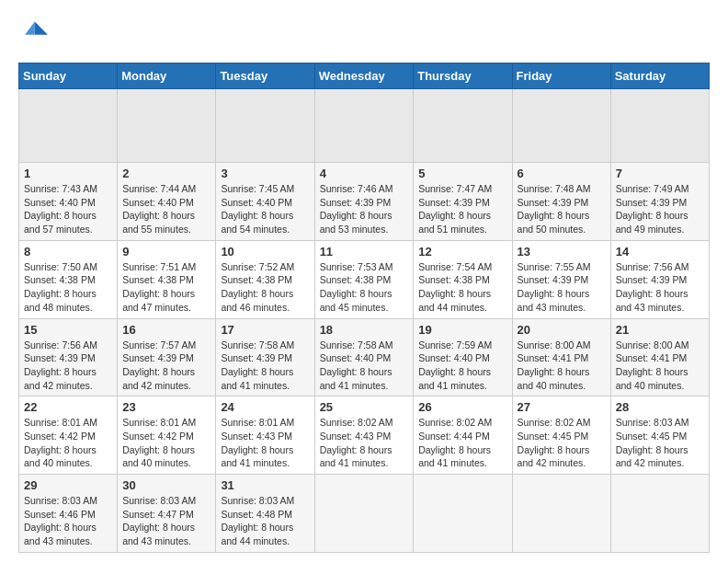  I want to click on day-info: Sunrise: 7:47 AM Sunset: 4:39 PM Dayligh…, so click(462, 210).